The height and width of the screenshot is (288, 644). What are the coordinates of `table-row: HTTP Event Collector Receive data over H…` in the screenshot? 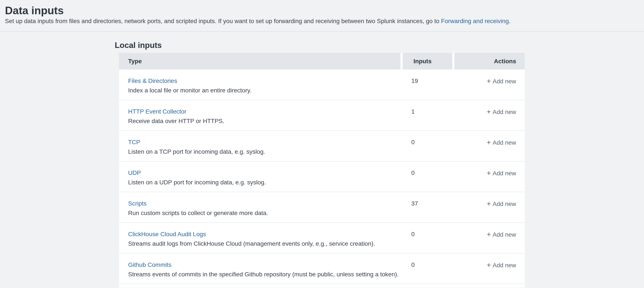 It's located at (322, 116).